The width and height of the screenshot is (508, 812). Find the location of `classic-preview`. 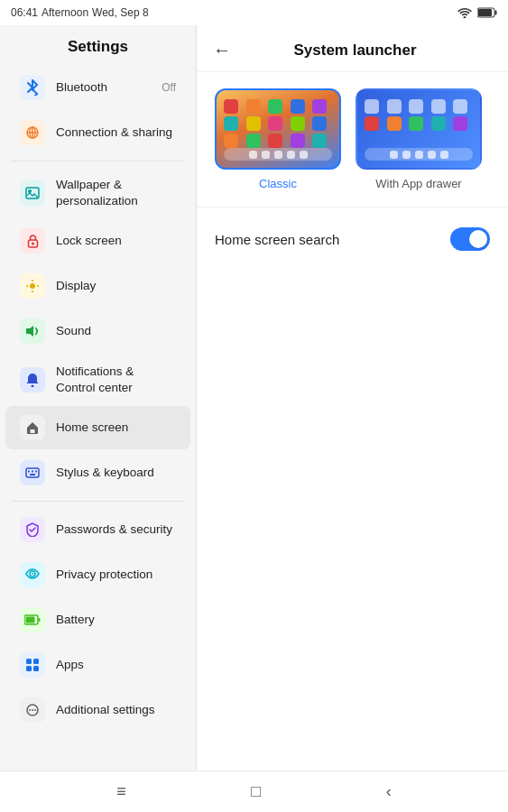

classic-preview is located at coordinates (278, 129).